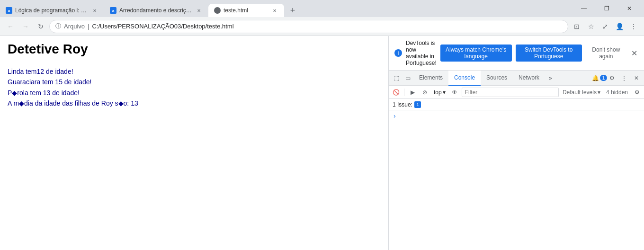 Image resolution: width=644 pixels, height=250 pixels. I want to click on tab-logica: a Lógica de programação l: crie pr... ✕, so click(52, 10).